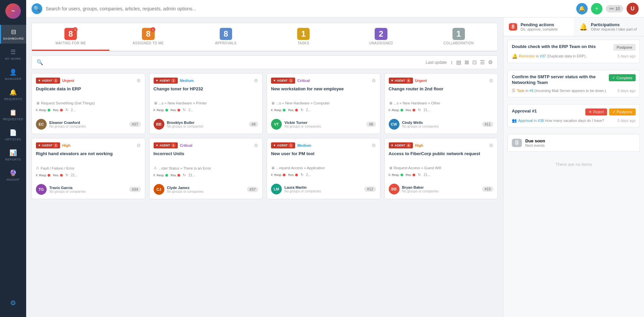 The height and width of the screenshot is (317, 644). What do you see at coordinates (13, 155) in the screenshot?
I see `sidebar-item-reports: 📊 REPORTS` at bounding box center [13, 155].